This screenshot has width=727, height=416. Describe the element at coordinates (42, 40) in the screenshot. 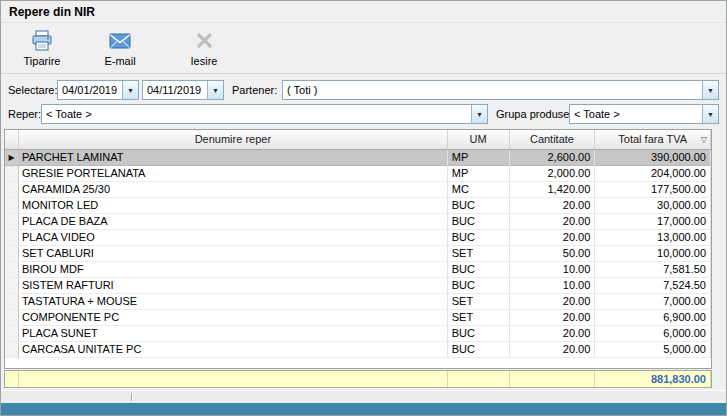

I see `printer-icon` at that location.